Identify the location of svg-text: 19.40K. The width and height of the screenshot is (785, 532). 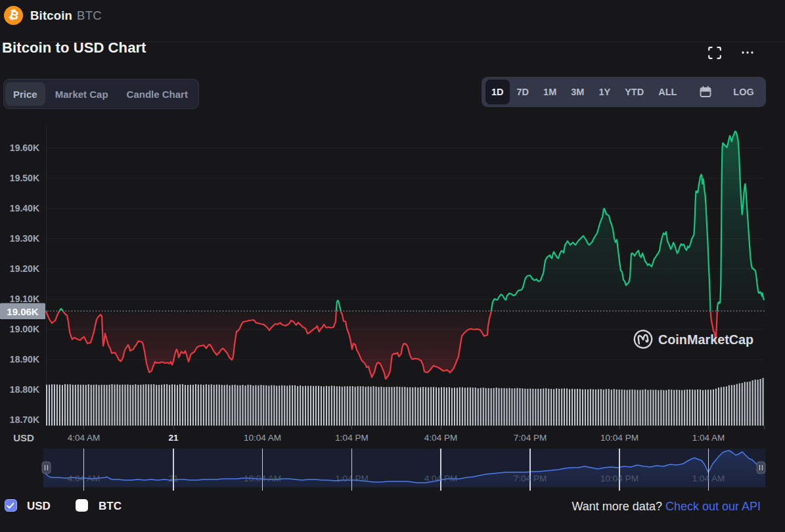
(25, 208).